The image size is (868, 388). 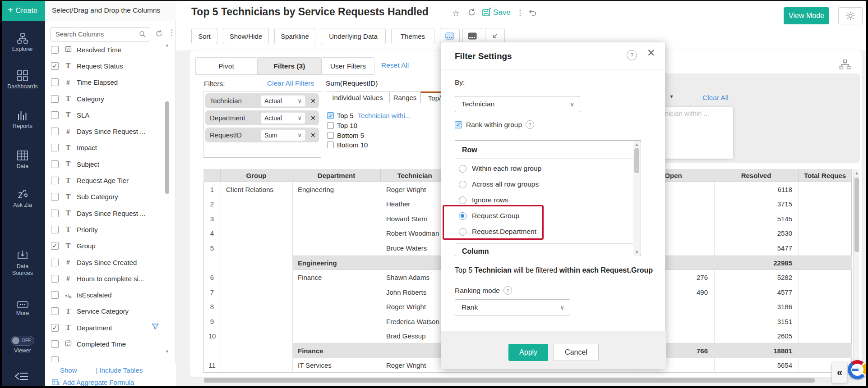 What do you see at coordinates (104, 115) in the screenshot?
I see `column-item: TSLA` at bounding box center [104, 115].